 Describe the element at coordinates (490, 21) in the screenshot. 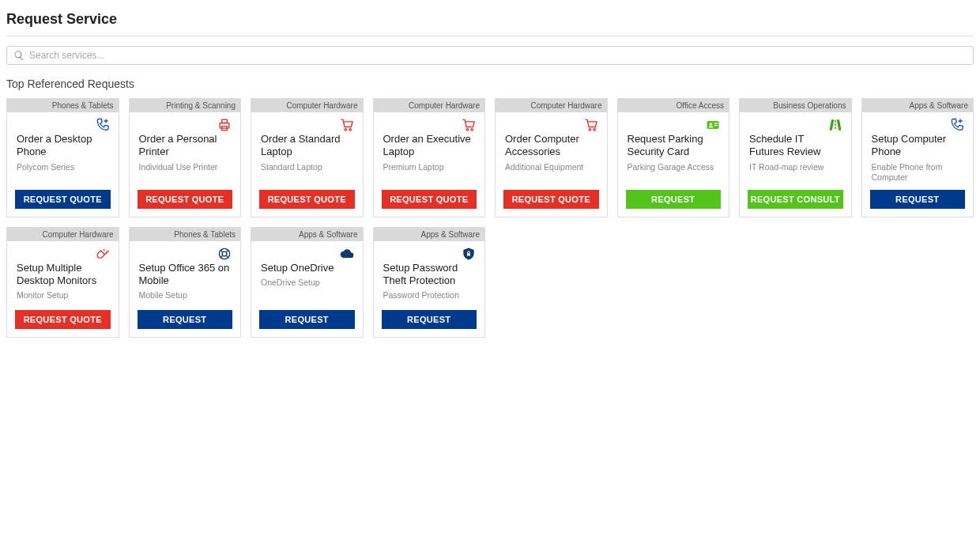

I see `page-title: Request Service` at that location.